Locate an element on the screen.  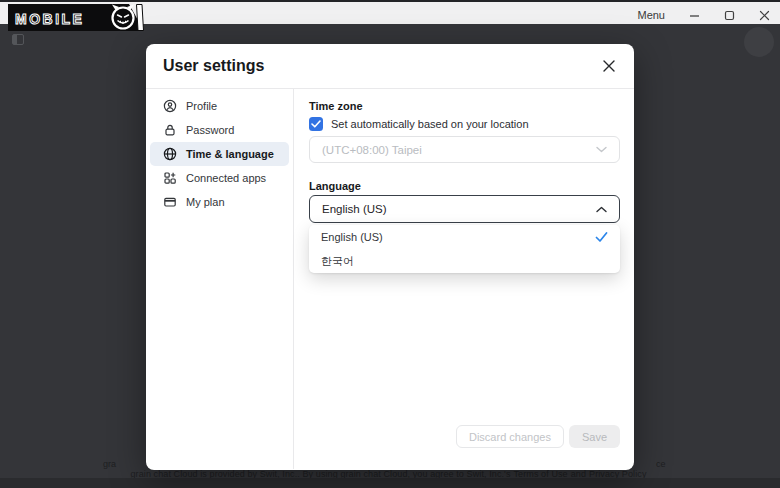
sidebar-item-label: Profile is located at coordinates (202, 106).